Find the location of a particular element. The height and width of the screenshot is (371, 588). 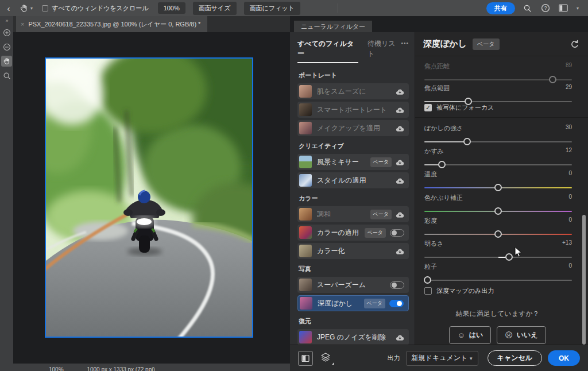

feedback-yes-button: ☺ はい is located at coordinates (470, 335).